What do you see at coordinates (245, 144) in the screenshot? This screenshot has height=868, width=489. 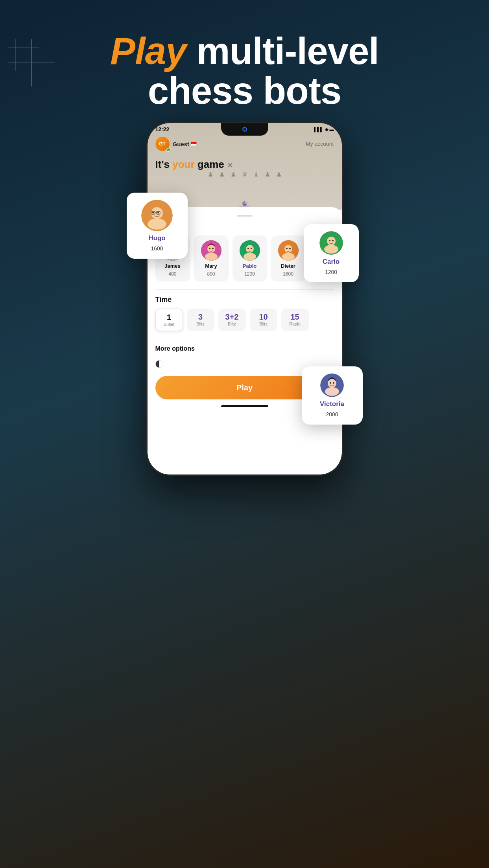 I see `app-nav: GT Guest 🇮🇩 My account` at bounding box center [245, 144].